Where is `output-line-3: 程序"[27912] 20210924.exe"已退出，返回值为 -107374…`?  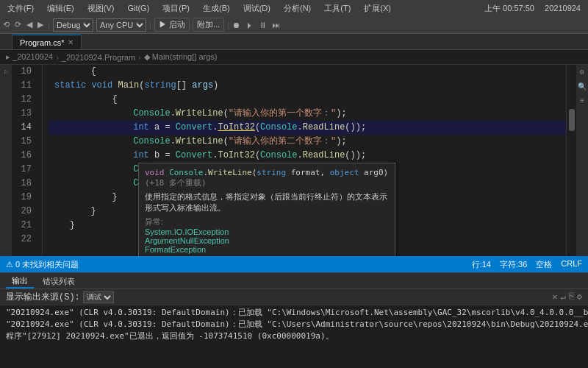 output-line-3: 程序"[27912] 20210924.exe"已退出，返回值为 -107374… is located at coordinates (294, 336).